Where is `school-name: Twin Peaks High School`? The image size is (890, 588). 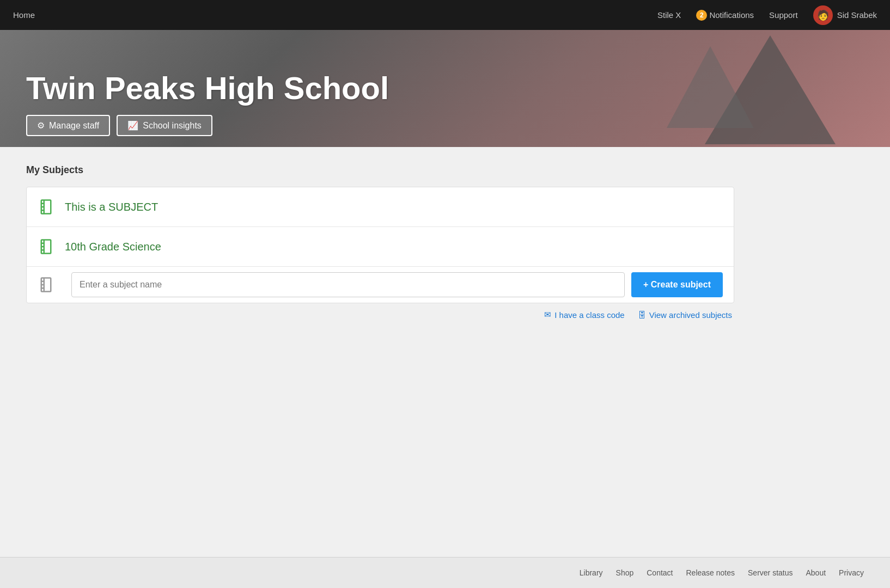 school-name: Twin Peaks High School is located at coordinates (445, 88).